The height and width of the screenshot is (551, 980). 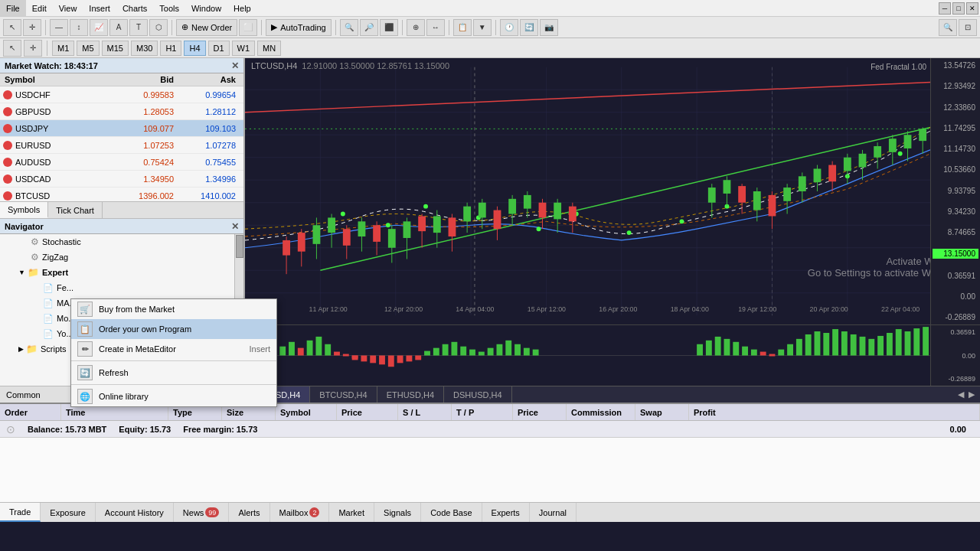 What do you see at coordinates (31, 412) in the screenshot?
I see `order-col-order-header: Order` at bounding box center [31, 412].